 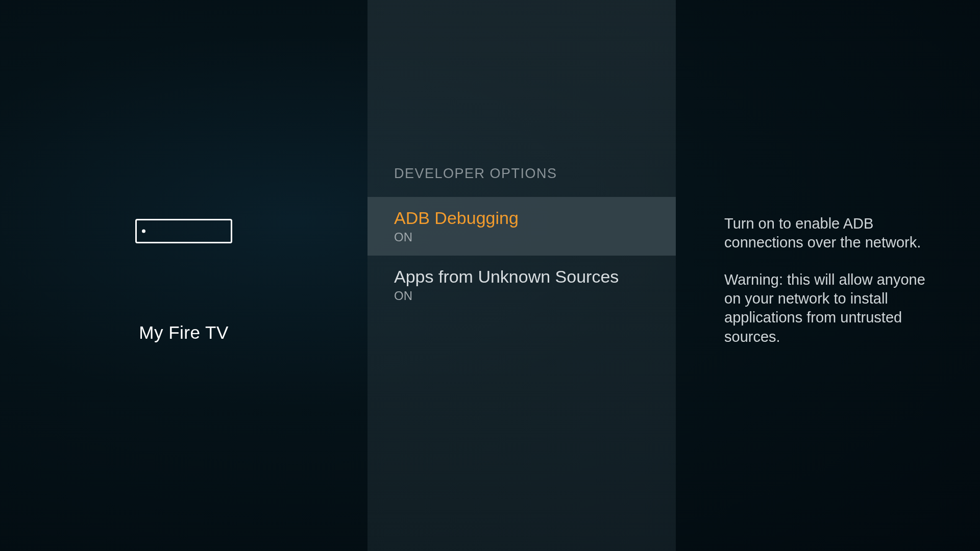 I want to click on help-text: Turn on to enable ADB connections over t…, so click(x=825, y=281).